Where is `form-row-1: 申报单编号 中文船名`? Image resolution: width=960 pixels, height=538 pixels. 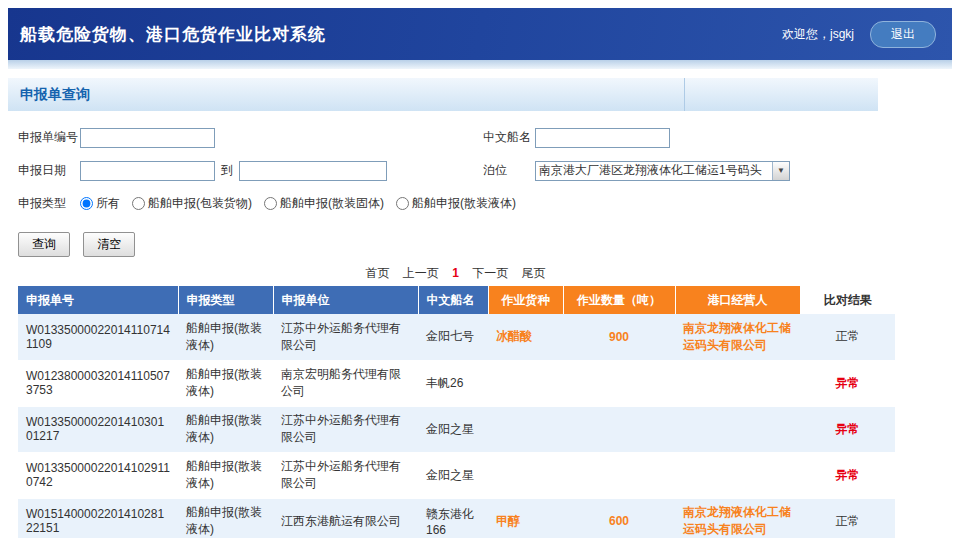
form-row-1: 申报单编号 中文船名 is located at coordinates (485, 138).